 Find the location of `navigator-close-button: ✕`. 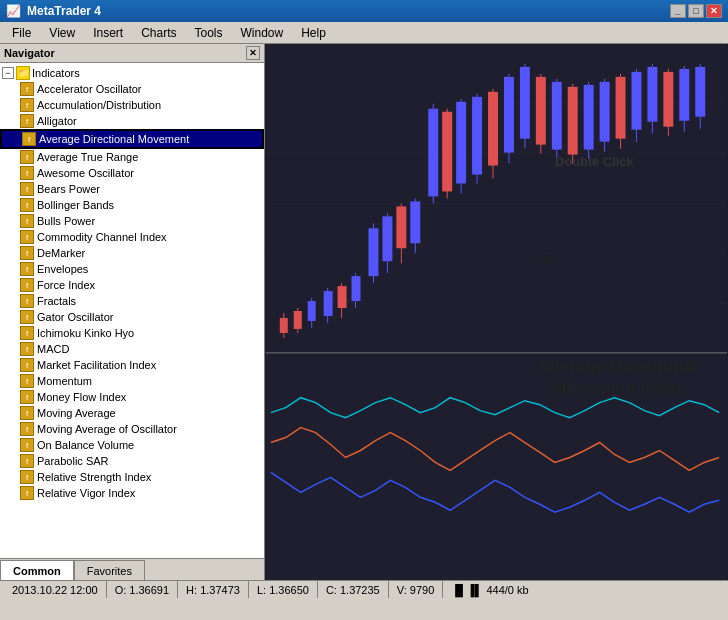

navigator-close-button: ✕ is located at coordinates (253, 53).